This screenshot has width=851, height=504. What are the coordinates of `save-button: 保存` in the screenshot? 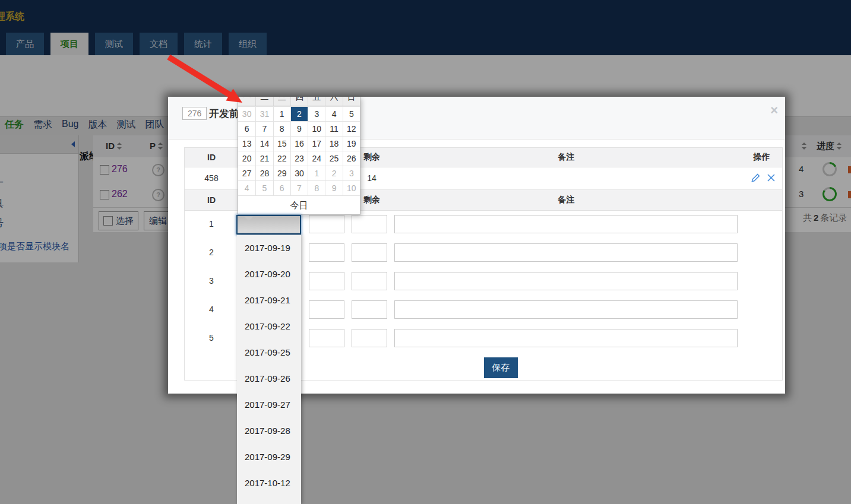 It's located at (501, 368).